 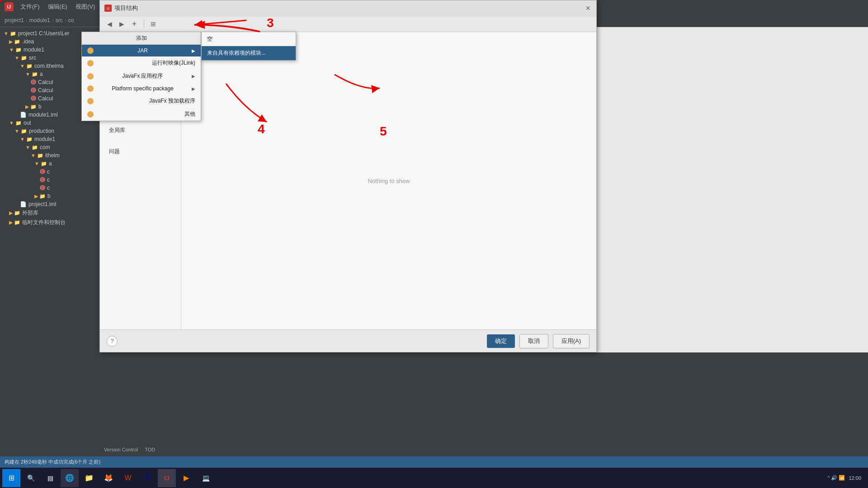 What do you see at coordinates (846, 478) in the screenshot?
I see `system-tray: ^ 🔊 📶 12:00` at bounding box center [846, 478].